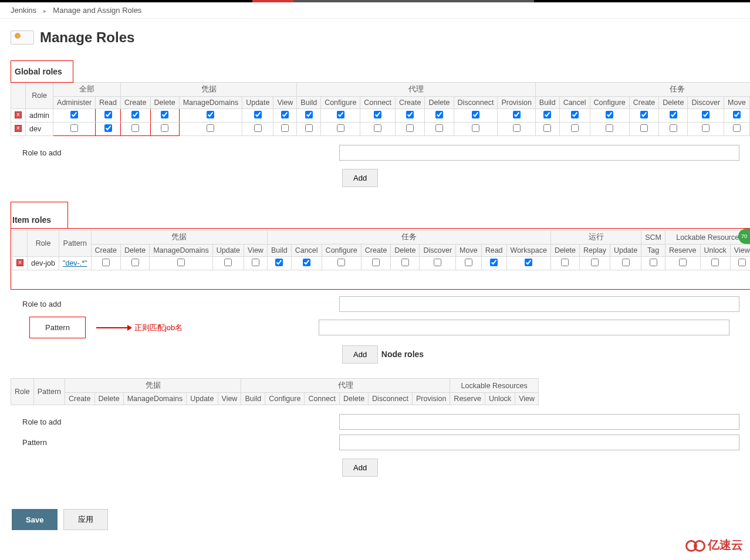 The image size is (750, 560). I want to click on global-roles-table: Role全部凭据代理任务AdministerReadCreateDeleteMa…, so click(380, 109).